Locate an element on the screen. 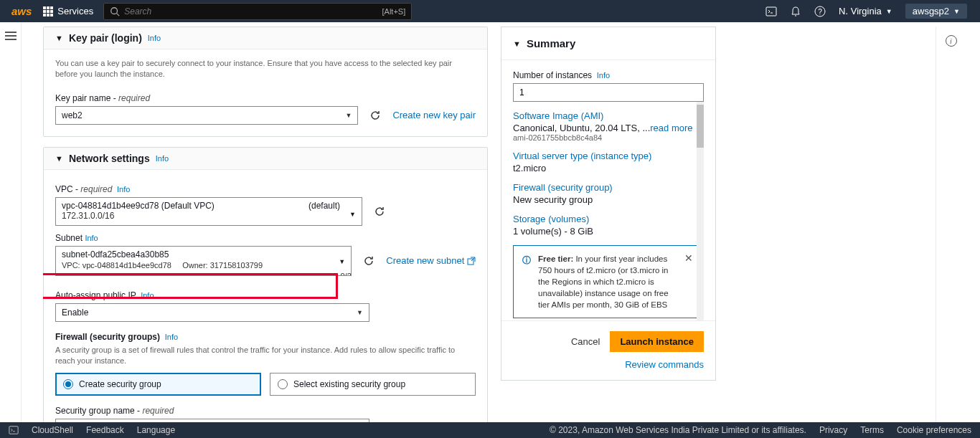  subnet-label: Subnet Info is located at coordinates (265, 238).